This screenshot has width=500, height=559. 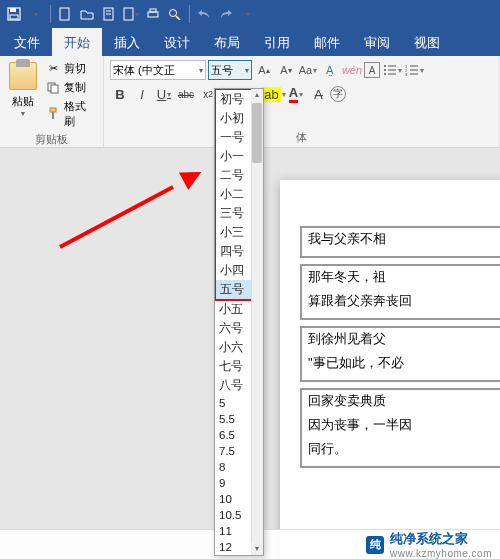 What do you see at coordinates (400, 292) in the screenshot?
I see `text-block: 那年冬天，祖 算跟着父亲奔丧回` at bounding box center [400, 292].